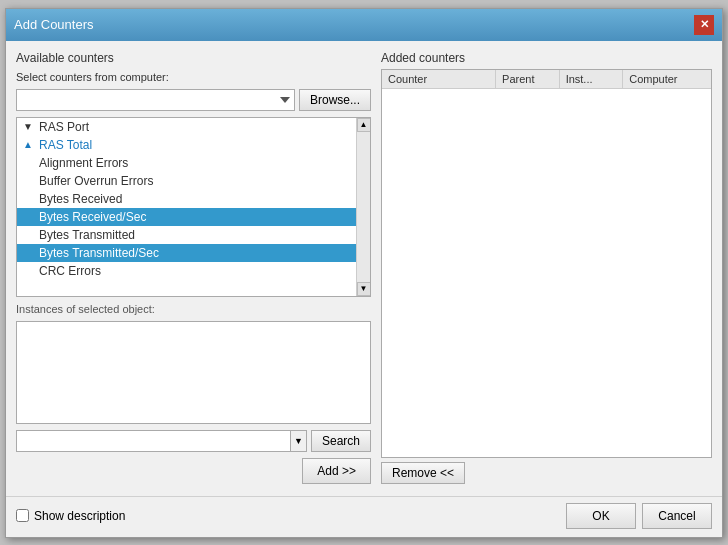 The height and width of the screenshot is (545, 728). What do you see at coordinates (54, 24) in the screenshot?
I see `dialog-title: Add Counters` at bounding box center [54, 24].